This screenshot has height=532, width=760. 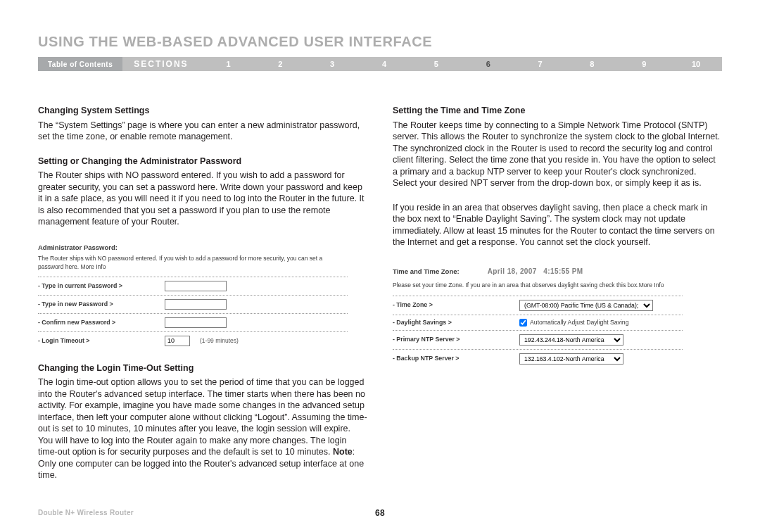 What do you see at coordinates (380, 513) in the screenshot?
I see `page-number: 68` at bounding box center [380, 513].